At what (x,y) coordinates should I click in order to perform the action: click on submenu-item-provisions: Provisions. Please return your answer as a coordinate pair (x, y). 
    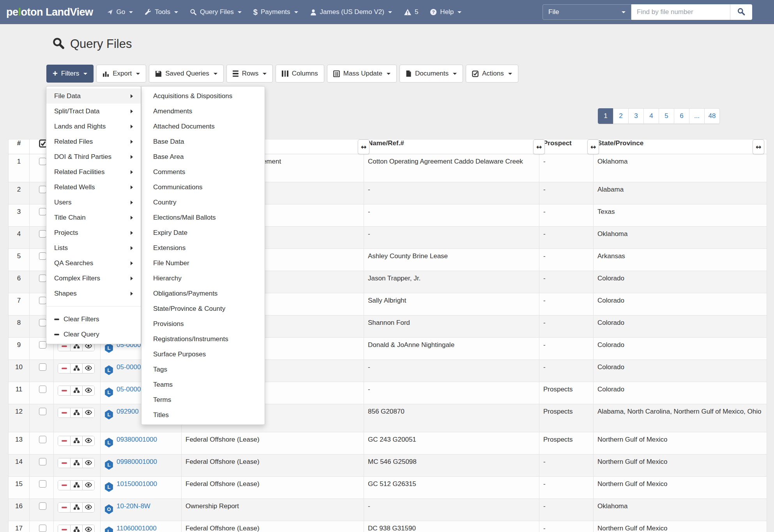
    Looking at the image, I should click on (203, 324).